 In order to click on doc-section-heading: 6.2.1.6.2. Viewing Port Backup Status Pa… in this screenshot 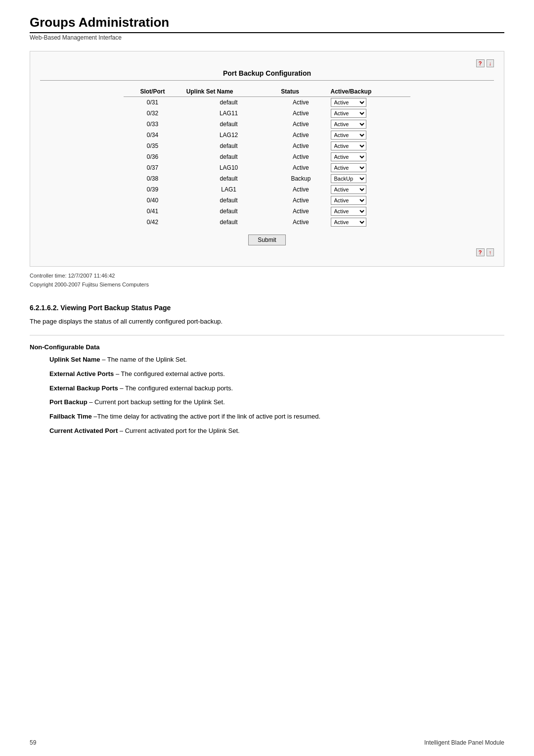, I will do `click(267, 308)`.